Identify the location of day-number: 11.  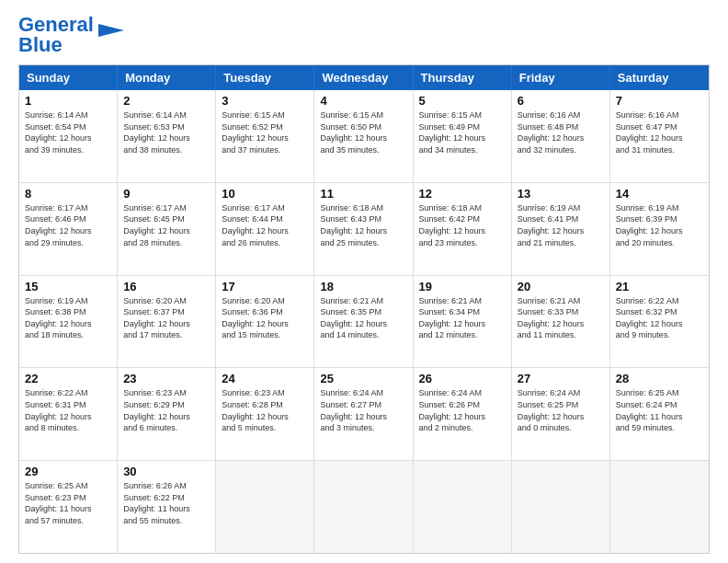
(363, 193).